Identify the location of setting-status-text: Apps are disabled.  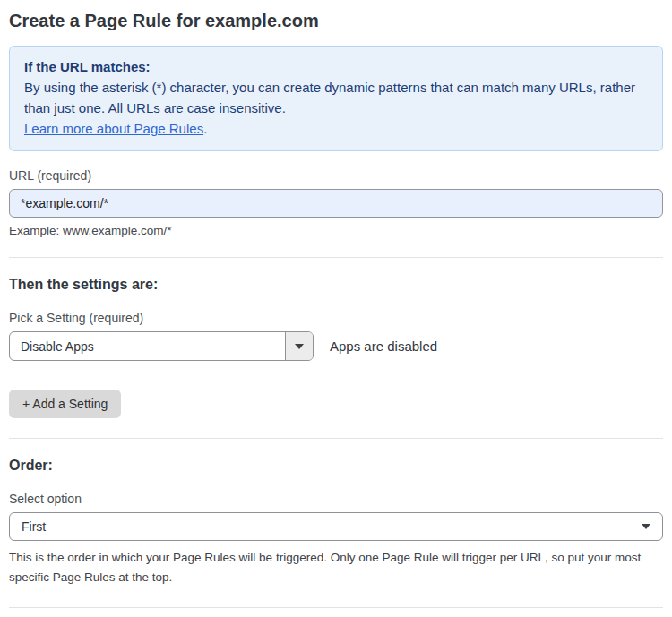
(383, 346).